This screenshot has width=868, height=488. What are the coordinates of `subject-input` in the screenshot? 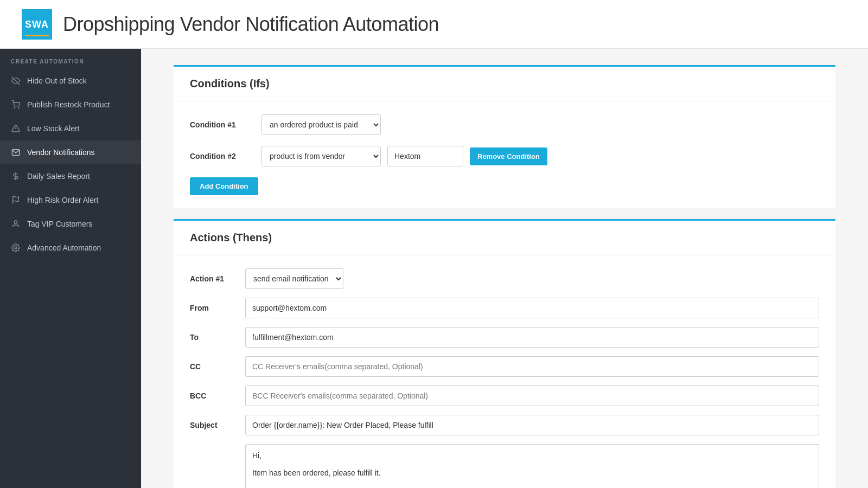 It's located at (532, 425).